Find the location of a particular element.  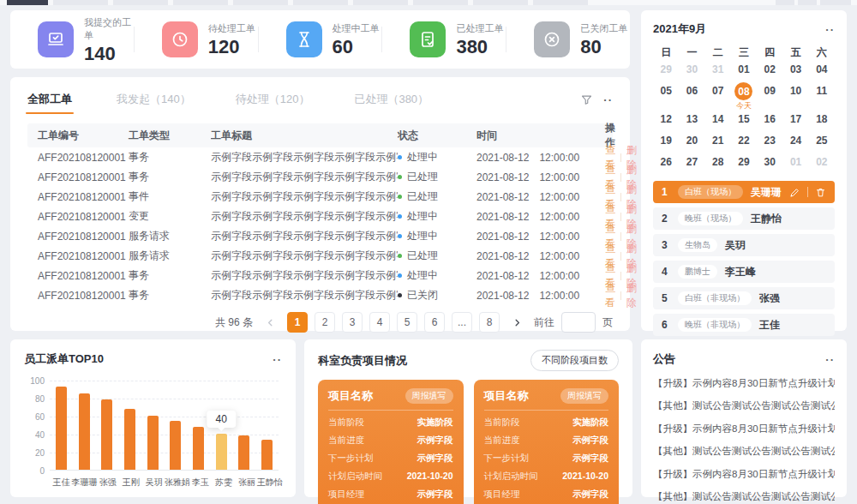

table-row: AFF202108120001服务请求示例字段示例字段示例字段示例字段示例字段已… is located at coordinates (321, 255).